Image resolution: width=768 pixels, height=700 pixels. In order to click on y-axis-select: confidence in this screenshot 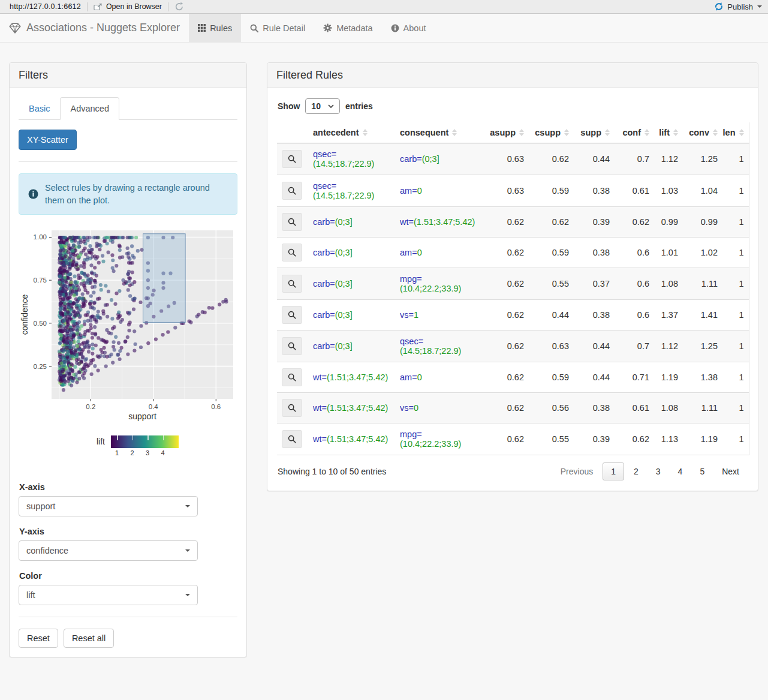, I will do `click(108, 551)`.